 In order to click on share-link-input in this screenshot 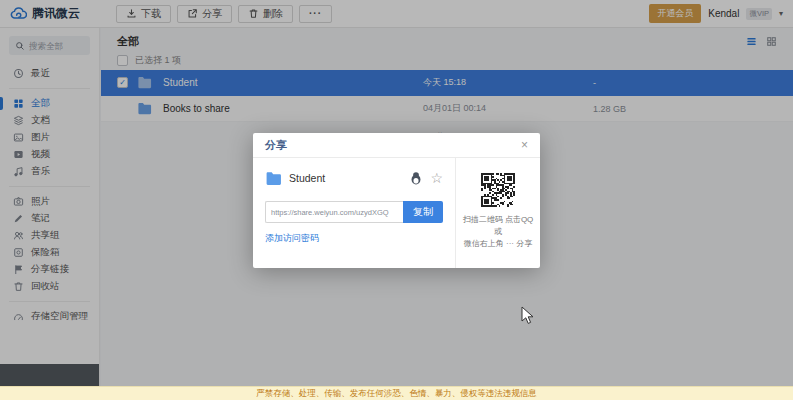, I will do `click(334, 212)`.